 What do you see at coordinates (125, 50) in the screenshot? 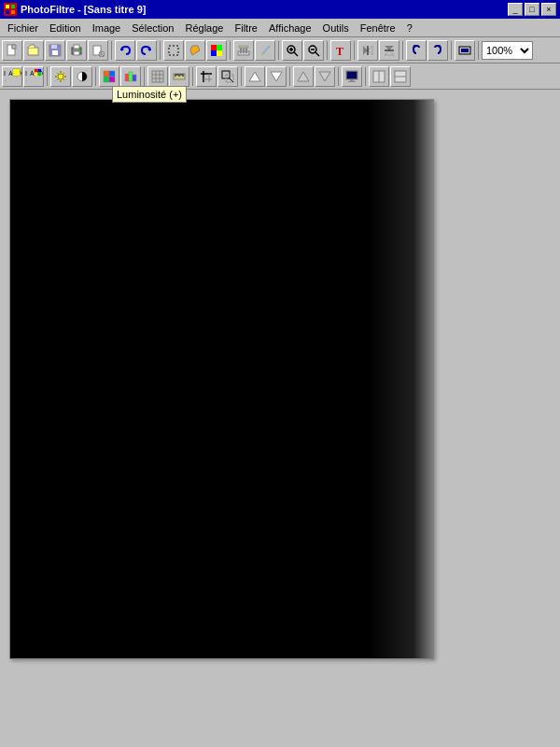
I see `undo-button` at bounding box center [125, 50].